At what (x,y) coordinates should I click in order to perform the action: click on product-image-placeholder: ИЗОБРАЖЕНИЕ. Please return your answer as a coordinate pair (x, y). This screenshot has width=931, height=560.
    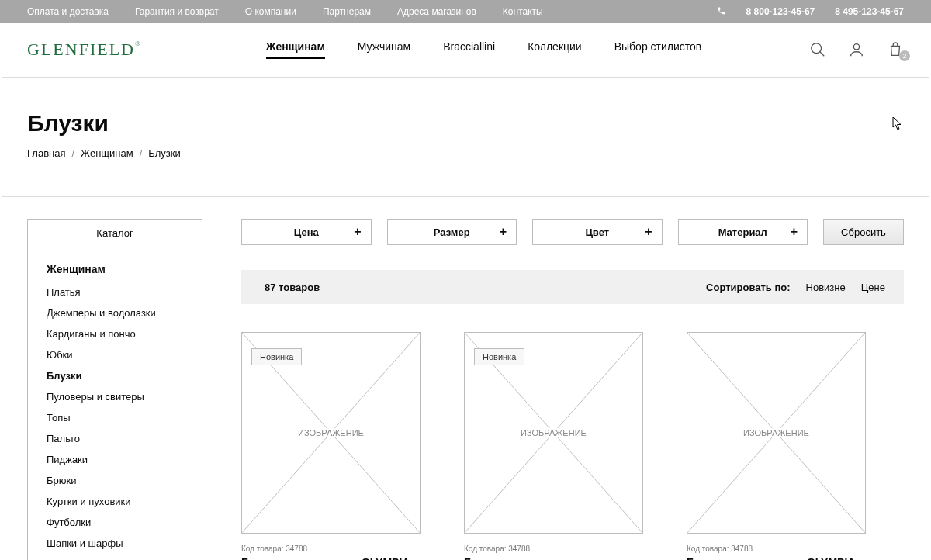
    Looking at the image, I should click on (776, 433).